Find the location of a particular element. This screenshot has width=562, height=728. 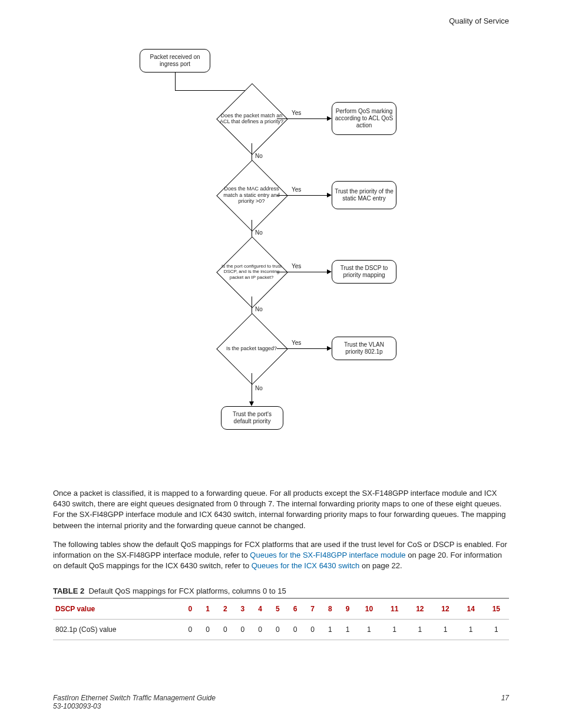

text: on page 22. is located at coordinates (381, 566).